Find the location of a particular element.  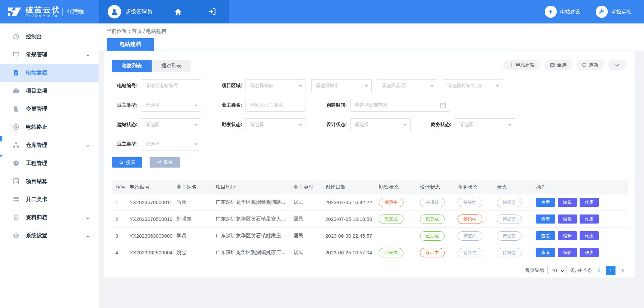

cell-business-status: 待签约 is located at coordinates (474, 202).